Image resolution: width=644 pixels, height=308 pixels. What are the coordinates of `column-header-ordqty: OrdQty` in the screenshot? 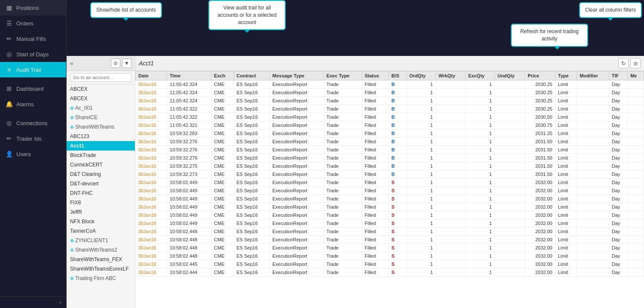 It's located at (421, 76).